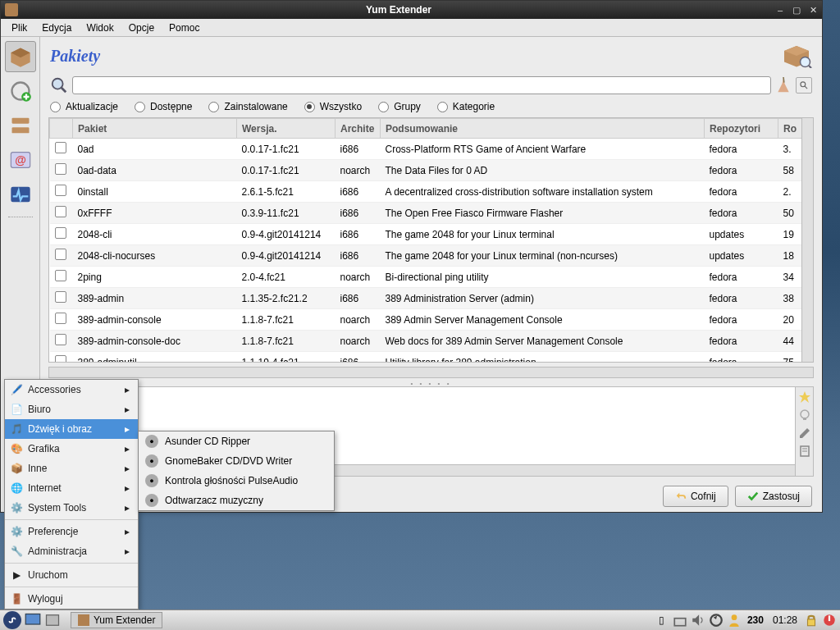 The width and height of the screenshot is (840, 630). Describe the element at coordinates (780, 10) in the screenshot. I see `minimize-button: –` at that location.